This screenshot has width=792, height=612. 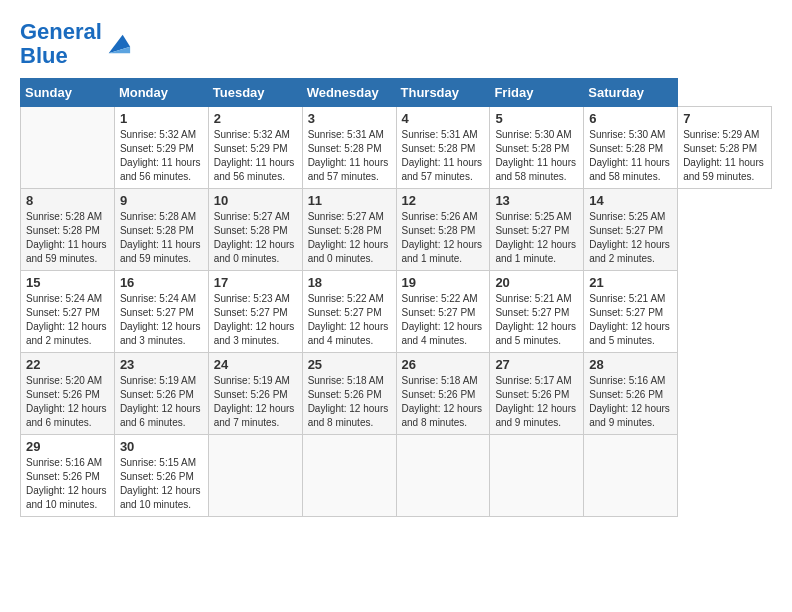 I want to click on calendar-cell: 2Sunrise: 5:32 AMSunset: 5:29 PMDaylight…, so click(x=255, y=148).